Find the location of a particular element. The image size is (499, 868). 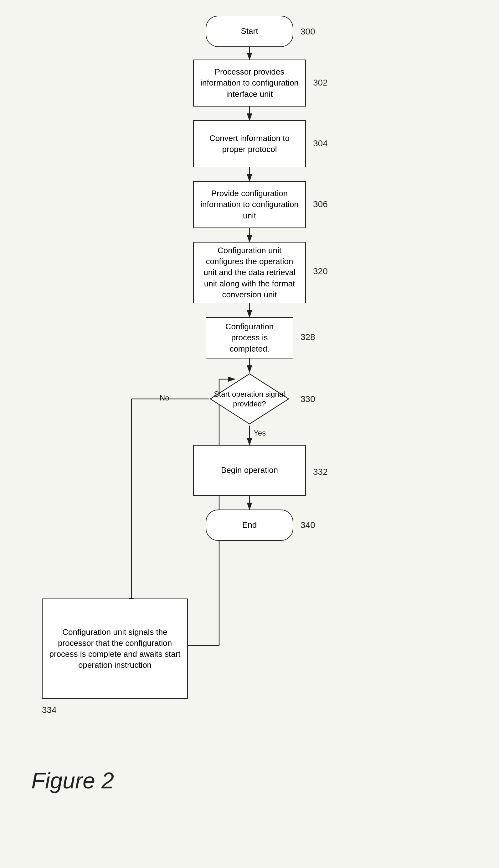

ref-302: 302 is located at coordinates (320, 83).